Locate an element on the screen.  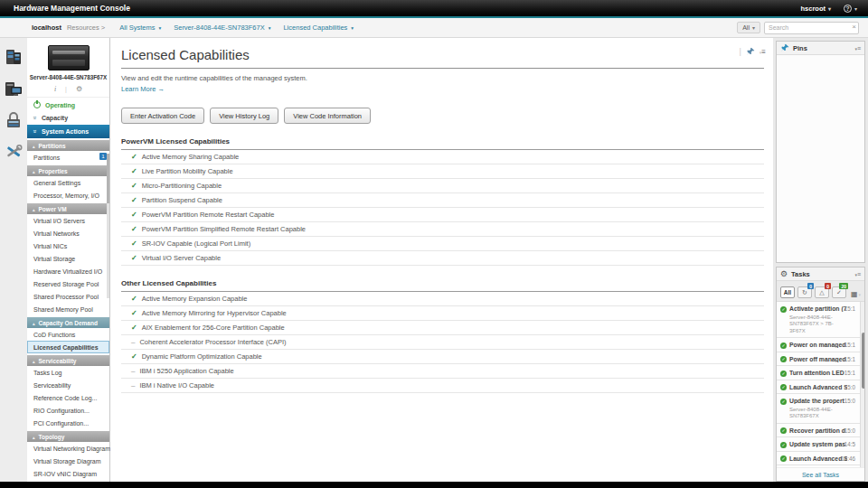
console-monitor-icon is located at coordinates (14, 89).